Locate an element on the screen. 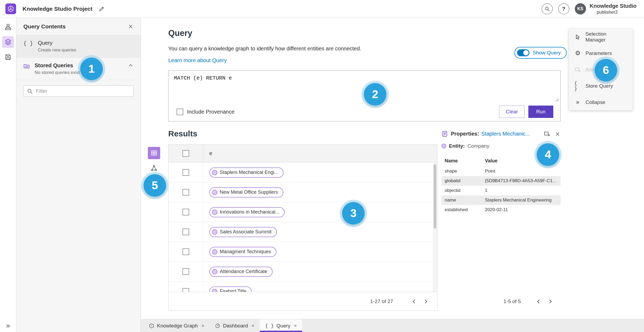 Image resolution: width=644 pixels, height=332 pixels. panel-close-button is located at coordinates (131, 27).